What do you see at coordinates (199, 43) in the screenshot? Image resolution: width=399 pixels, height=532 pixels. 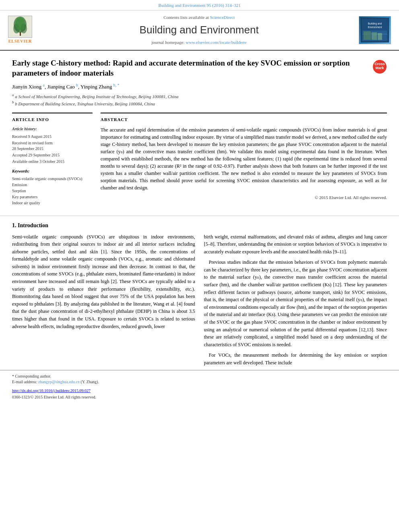 I see `journal-homepage: journal homepage: www.elsevier.com/locat…` at bounding box center [199, 43].